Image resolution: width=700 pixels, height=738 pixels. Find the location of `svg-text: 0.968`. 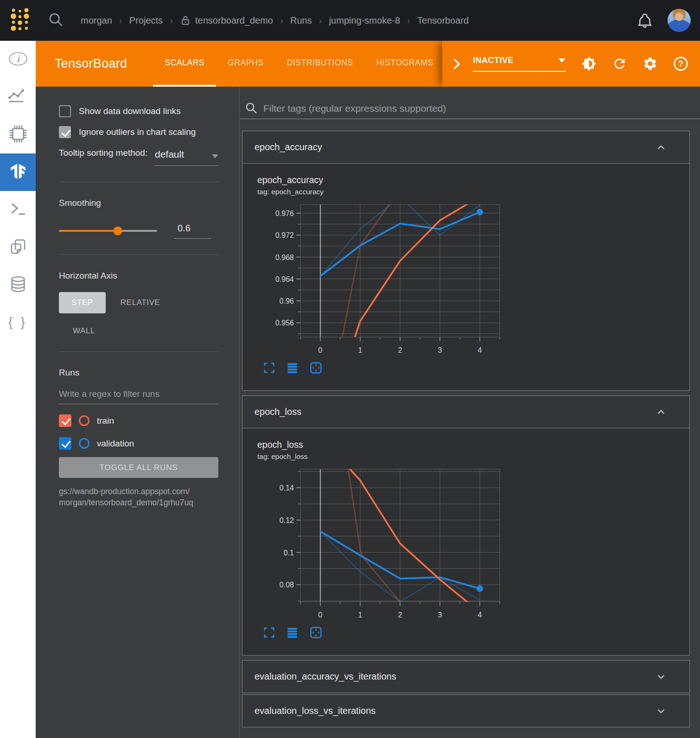

svg-text: 0.968 is located at coordinates (285, 258).